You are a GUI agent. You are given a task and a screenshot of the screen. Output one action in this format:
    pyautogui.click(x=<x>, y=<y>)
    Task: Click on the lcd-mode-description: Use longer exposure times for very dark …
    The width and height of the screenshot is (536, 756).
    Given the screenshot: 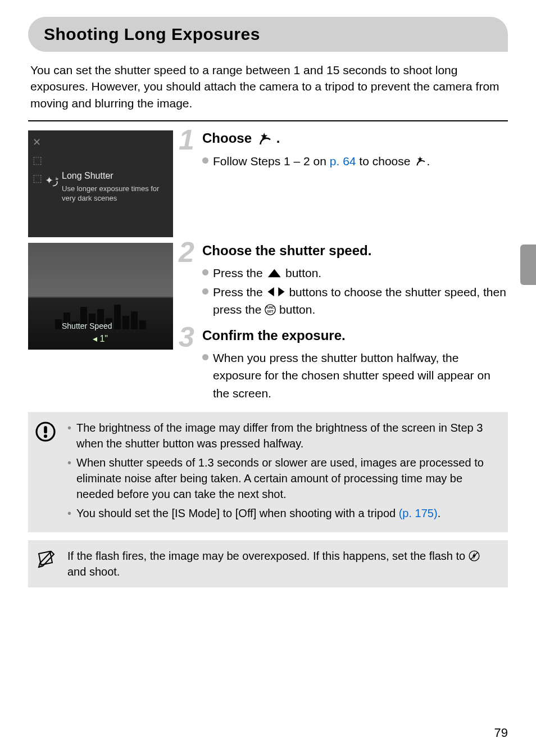 What is the action you would take?
    pyautogui.click(x=117, y=194)
    